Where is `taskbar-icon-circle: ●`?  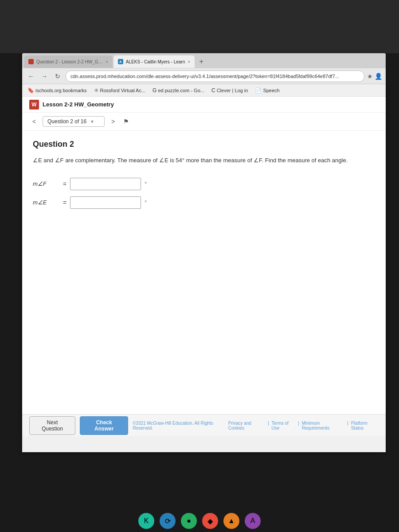
taskbar-icon-circle: ● is located at coordinates (189, 521).